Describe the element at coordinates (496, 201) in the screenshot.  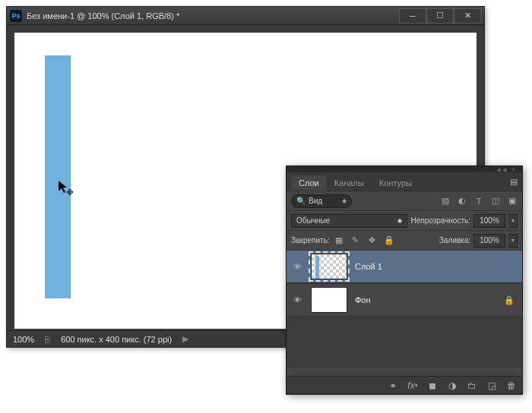
I see `filter-shape-icon: ◫` at that location.